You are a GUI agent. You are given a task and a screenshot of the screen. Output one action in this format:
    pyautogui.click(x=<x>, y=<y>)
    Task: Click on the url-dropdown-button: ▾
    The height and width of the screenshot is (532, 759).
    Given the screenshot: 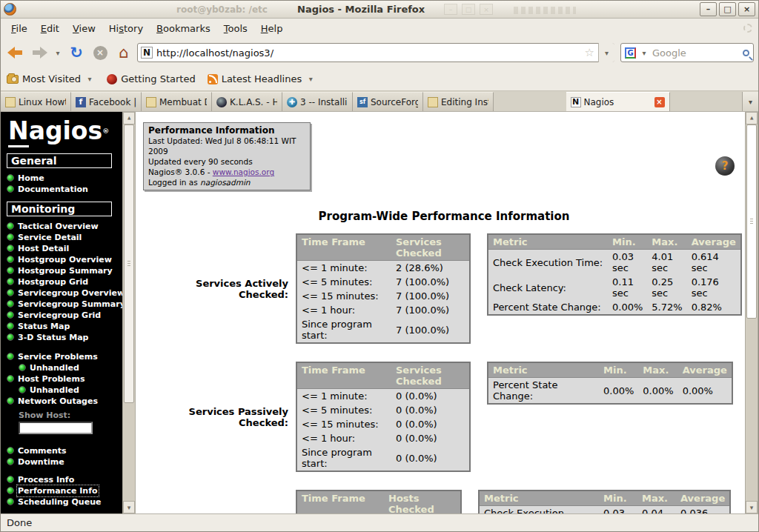 What is the action you would take?
    pyautogui.click(x=606, y=53)
    